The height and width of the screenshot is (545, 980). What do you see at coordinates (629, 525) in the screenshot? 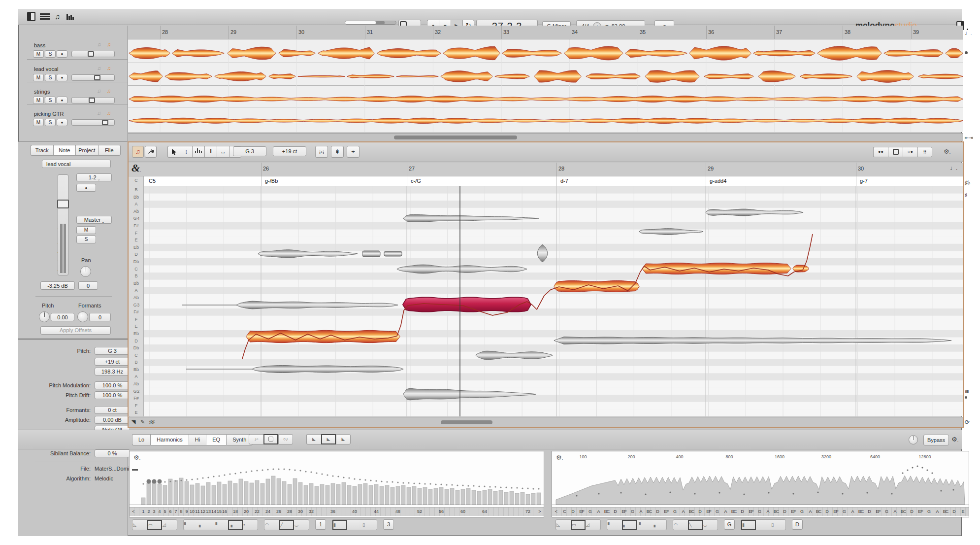
I see `eq-curve-b-icon: ▖` at bounding box center [629, 525].